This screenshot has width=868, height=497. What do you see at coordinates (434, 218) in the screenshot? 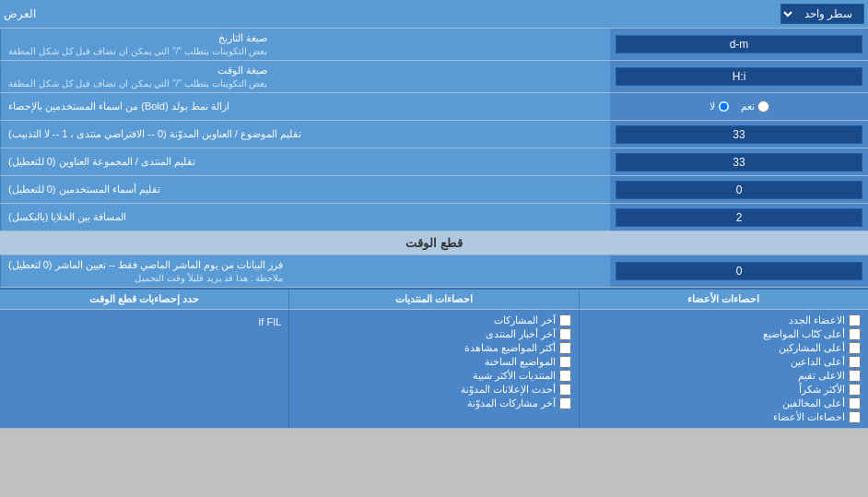
I see `cell-spacing-row: المسافة بين الخلايا (بالبكسل)` at bounding box center [434, 218].